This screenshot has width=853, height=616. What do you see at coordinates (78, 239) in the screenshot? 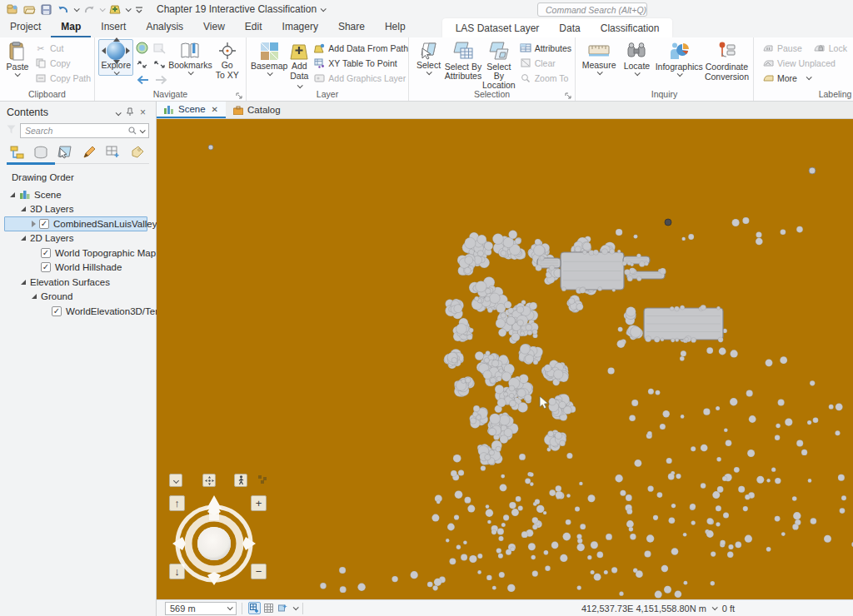
I see `tree-item-2d-layers: 2D Layers` at bounding box center [78, 239].